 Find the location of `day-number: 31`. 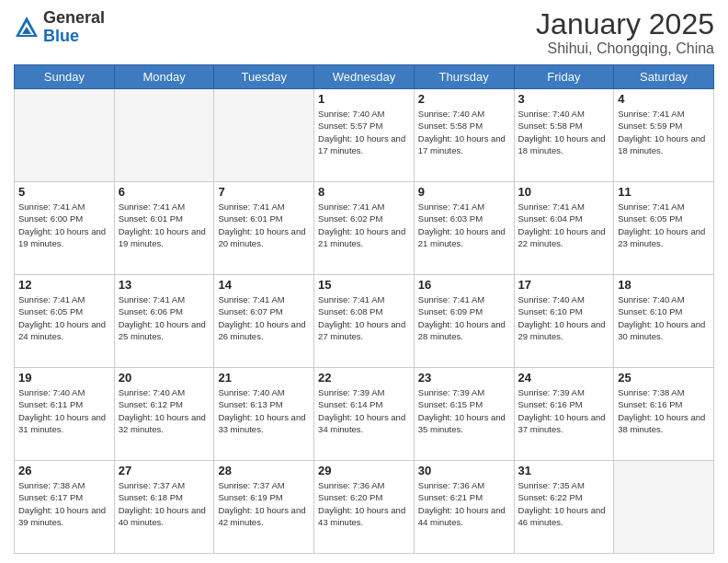

day-number: 31 is located at coordinates (564, 471).